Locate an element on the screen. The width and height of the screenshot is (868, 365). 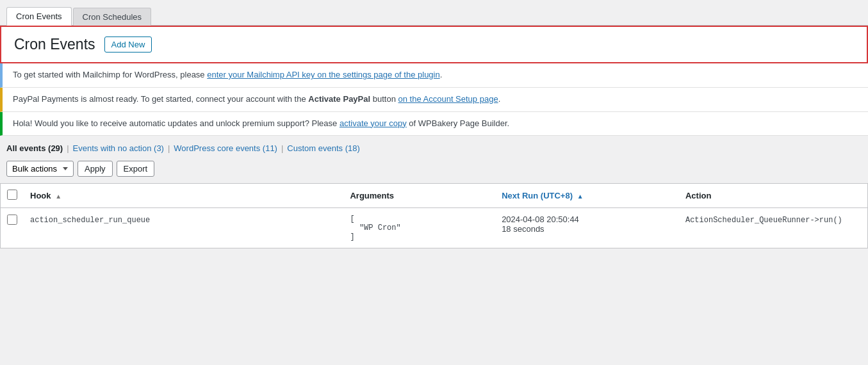
notice-paypal-text-middle: button is located at coordinates (384, 99).